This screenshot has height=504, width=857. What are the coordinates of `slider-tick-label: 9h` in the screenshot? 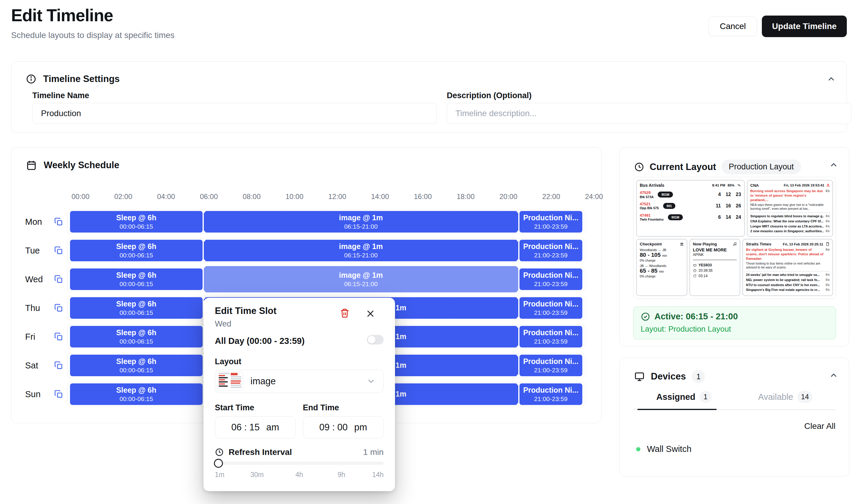 It's located at (341, 475).